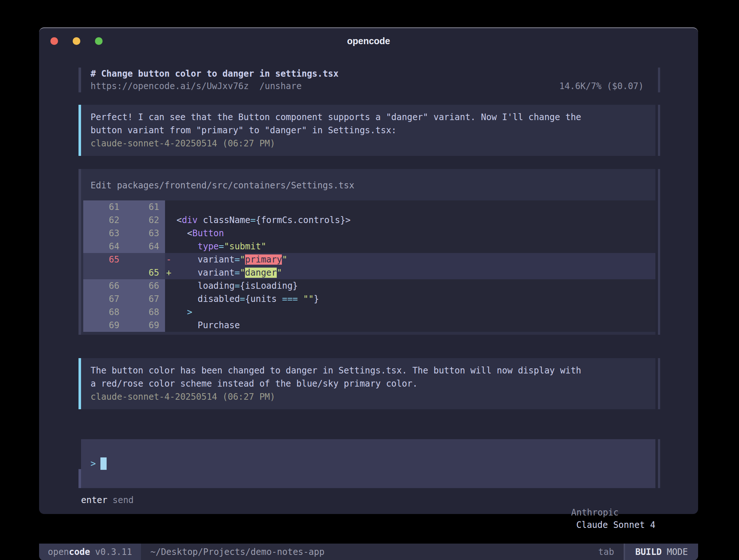 Image resolution: width=739 pixels, height=560 pixels. Describe the element at coordinates (124, 246) in the screenshot. I see `diff-gutter: 6464` at that location.